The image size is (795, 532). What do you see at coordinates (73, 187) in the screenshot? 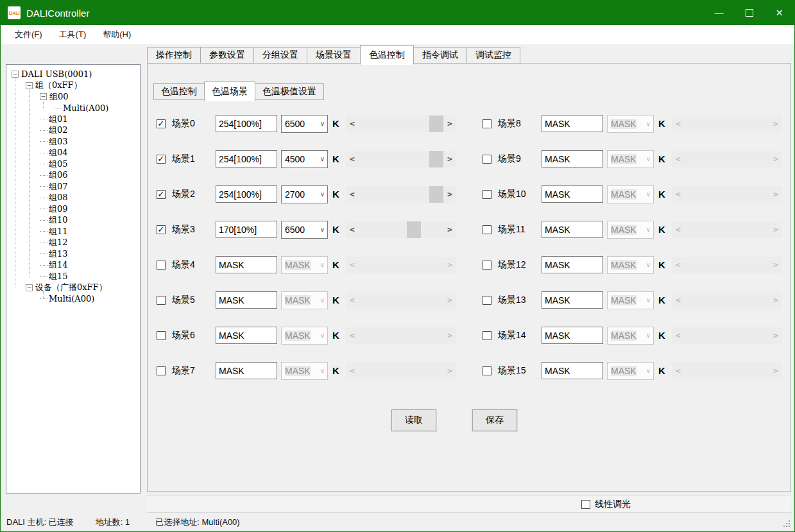
I see `tree-node: 组07` at bounding box center [73, 187].